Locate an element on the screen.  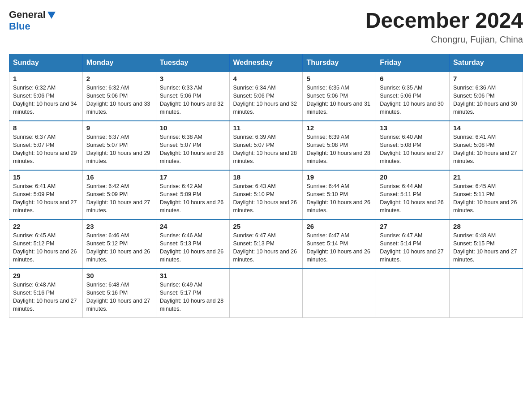
calendar-week-row: 1 Sunrise: 6:32 AMSunset: 5:06 PMDayligh… is located at coordinates (266, 96).